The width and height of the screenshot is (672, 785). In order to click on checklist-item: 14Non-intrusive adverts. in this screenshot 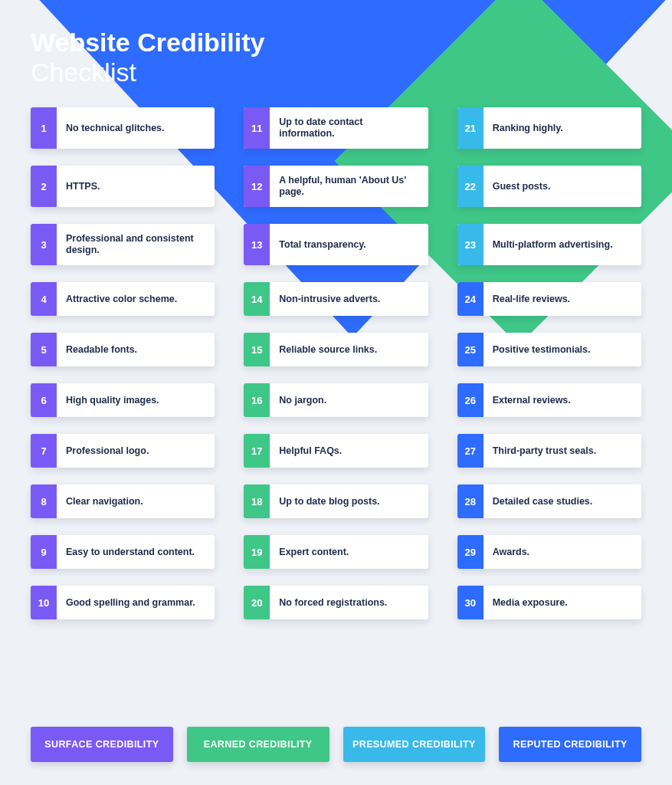, I will do `click(336, 299)`.